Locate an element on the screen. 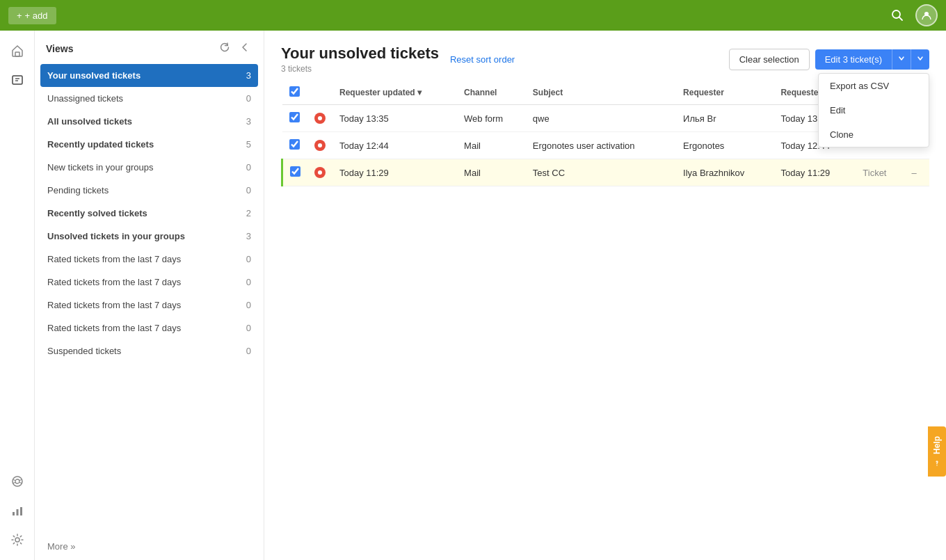 This screenshot has width=946, height=560. sidebar-more: More » is located at coordinates (149, 547).